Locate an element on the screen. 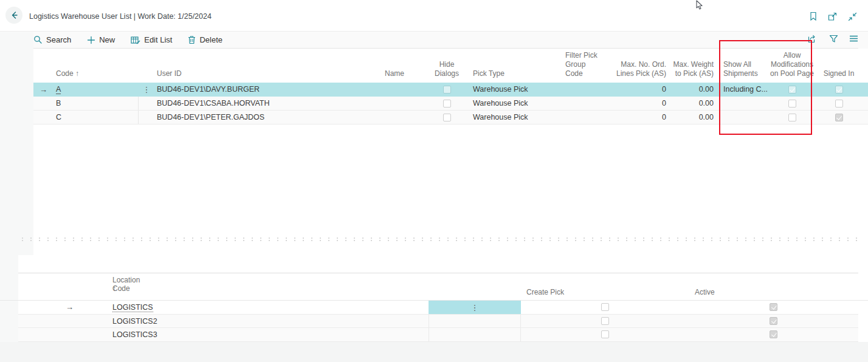 Image resolution: width=868 pixels, height=362 pixels. column-header-code: Code ↑ is located at coordinates (96, 74).